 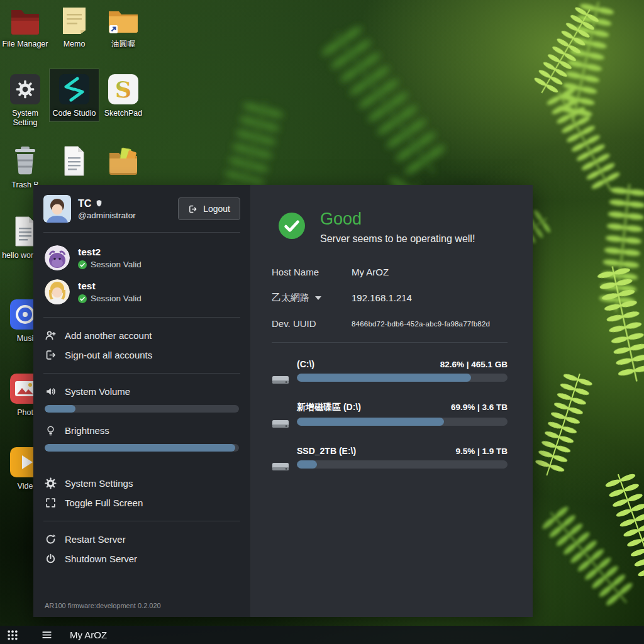 What do you see at coordinates (84, 204) in the screenshot?
I see `user-name: TC` at bounding box center [84, 204].